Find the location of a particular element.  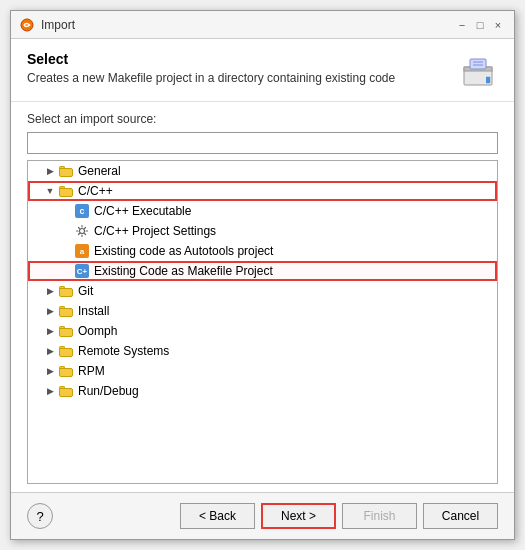

makefile-icon: C+ is located at coordinates (82, 271).